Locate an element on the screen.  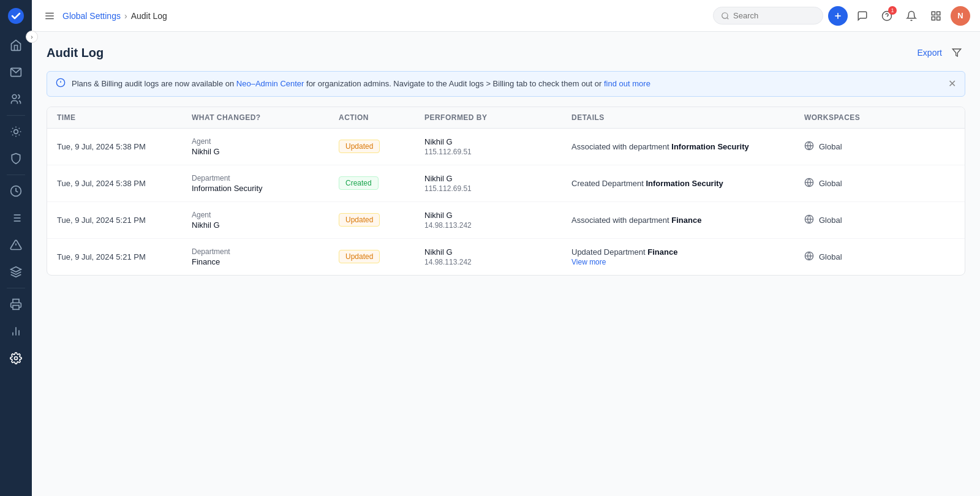
sidebar-item-contacts is located at coordinates (16, 99).